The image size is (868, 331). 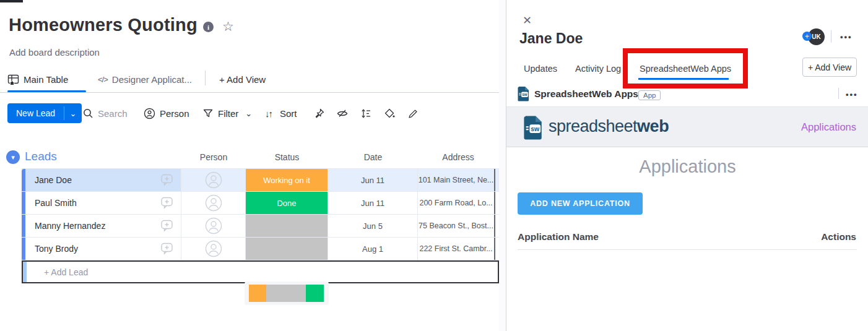 What do you see at coordinates (260, 272) in the screenshot?
I see `add-lead-row: + Add Lead` at bounding box center [260, 272].